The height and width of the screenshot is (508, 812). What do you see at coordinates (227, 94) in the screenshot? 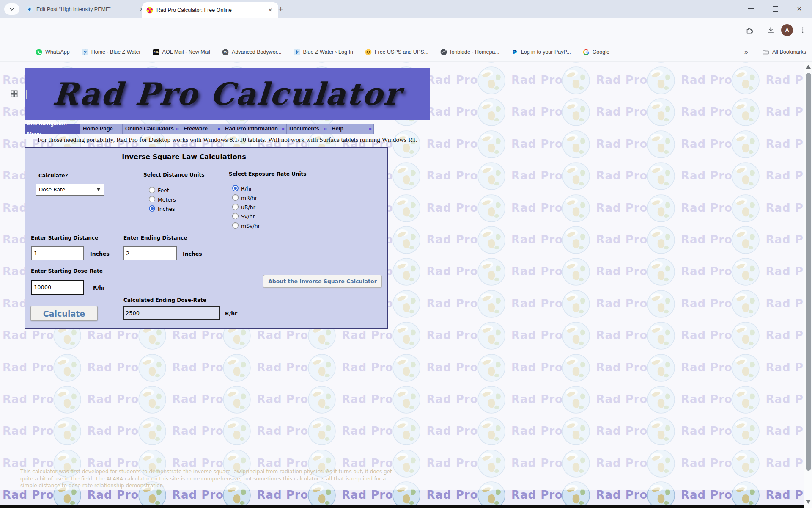
I see `site-banner-title: Rad Pro Calculator` at bounding box center [227, 94].